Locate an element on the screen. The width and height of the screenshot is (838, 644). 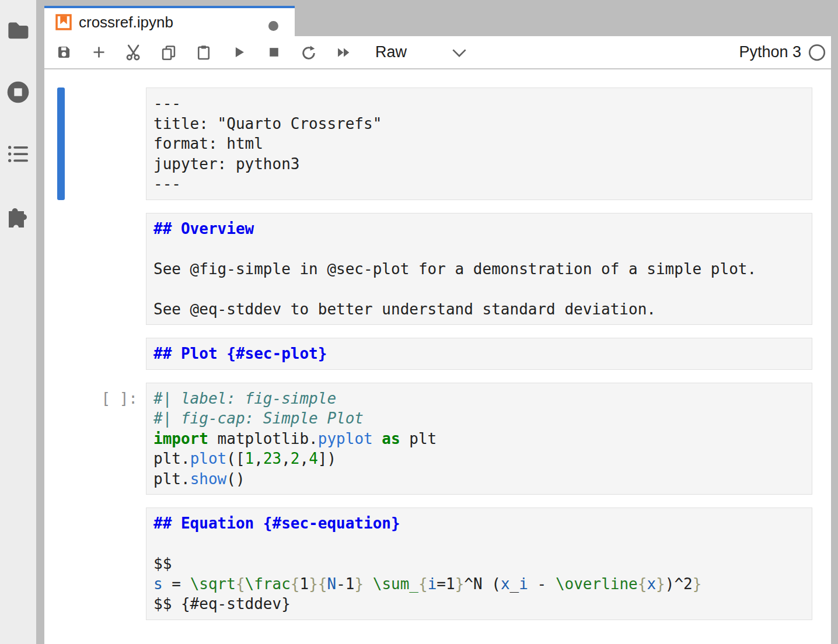
cell-markdown: ## Plot {#sec-plot} is located at coordinates (428, 354).